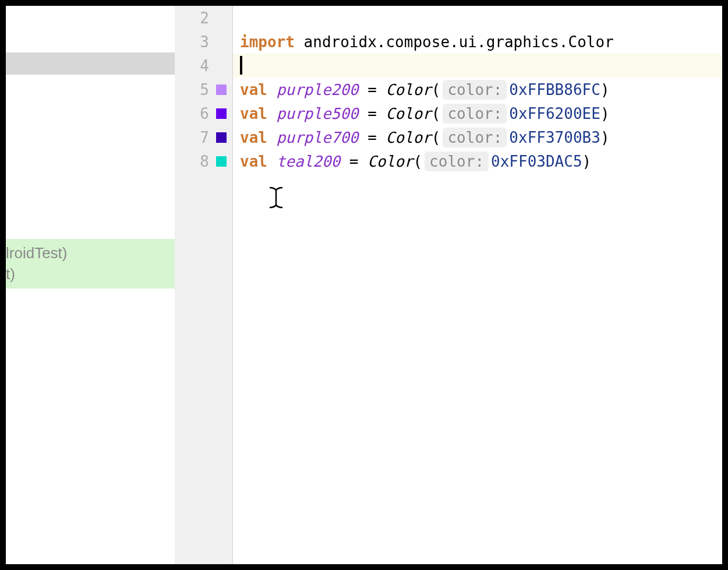  I want to click on line-number: 2, so click(201, 18).